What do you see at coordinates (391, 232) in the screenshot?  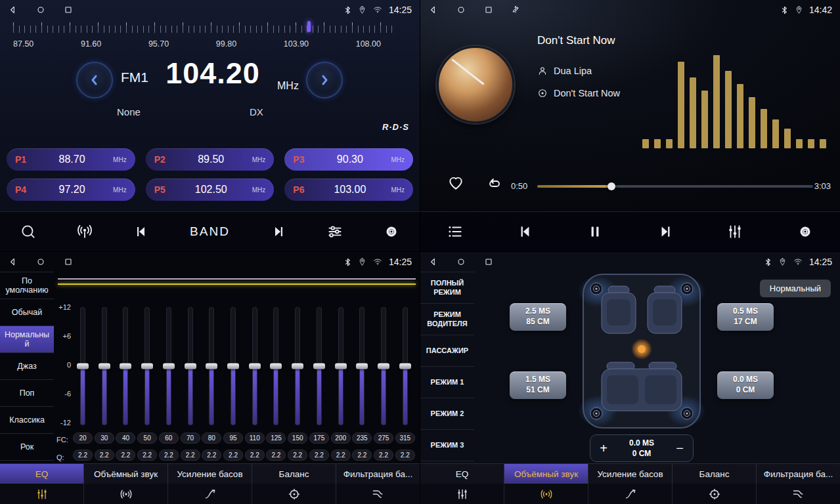 I see `settings-gear-icon` at bounding box center [391, 232].